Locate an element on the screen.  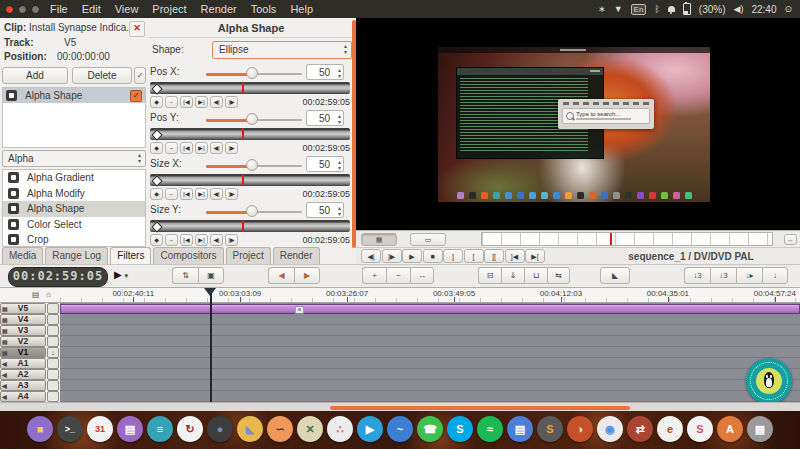
track-header-v4: V4▤ is located at coordinates (30, 320).